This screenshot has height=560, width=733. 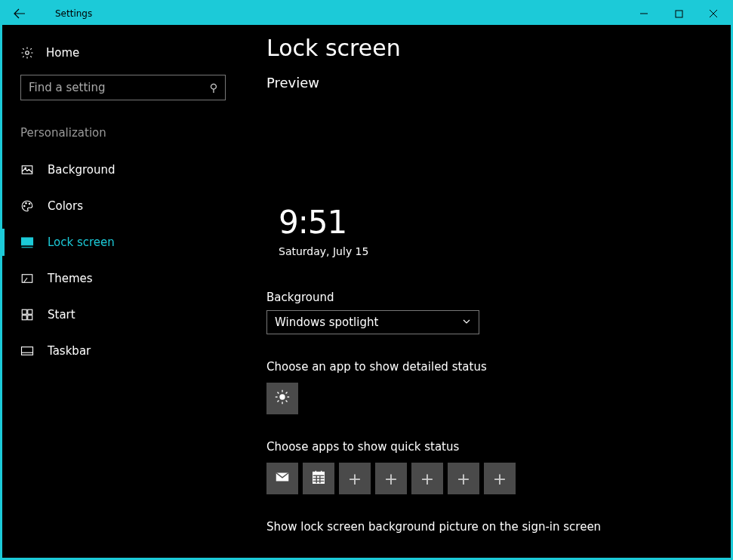 I want to click on search-icon: ⚲, so click(x=214, y=88).